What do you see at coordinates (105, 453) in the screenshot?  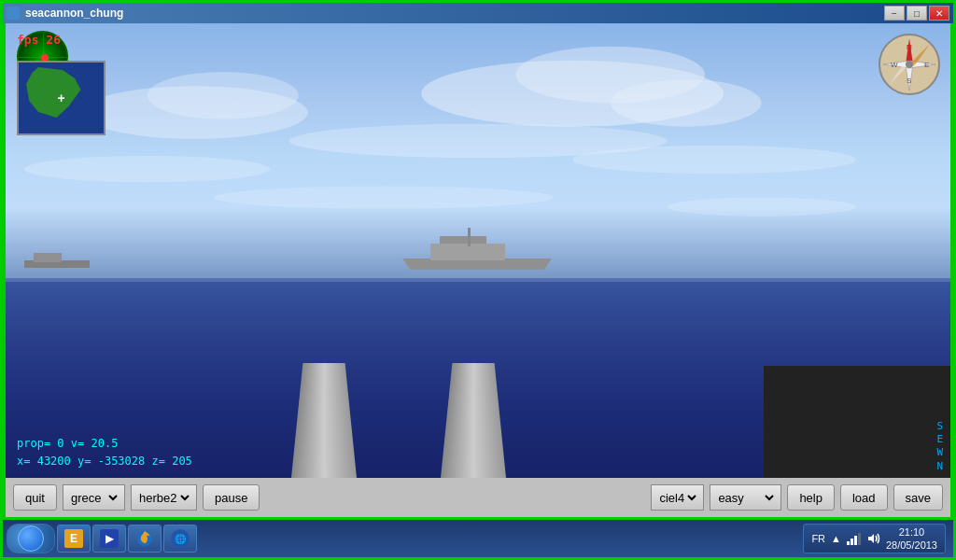 I see `hud-overlay: prop= 0 v= 20.5 x= 43200 y= -353028 z= 2…` at bounding box center [105, 453].